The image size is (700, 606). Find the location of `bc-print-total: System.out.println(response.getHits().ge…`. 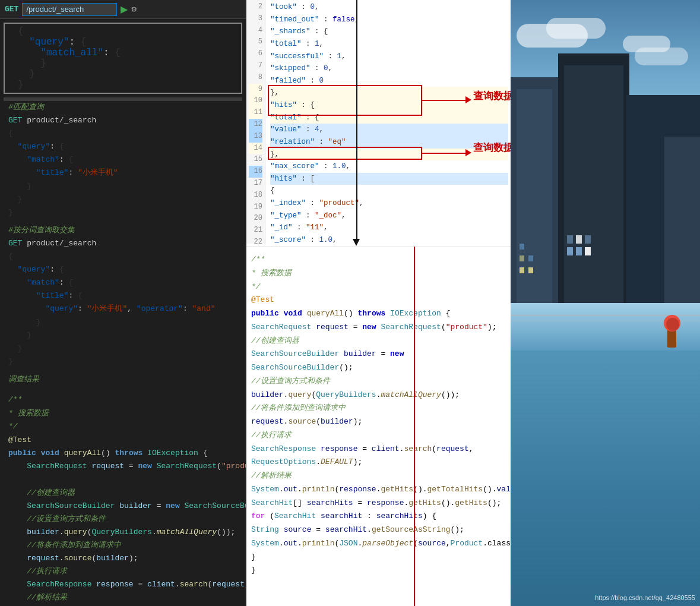

bc-print-total: System.out.println(response.getHits().ge… is located at coordinates (379, 490).